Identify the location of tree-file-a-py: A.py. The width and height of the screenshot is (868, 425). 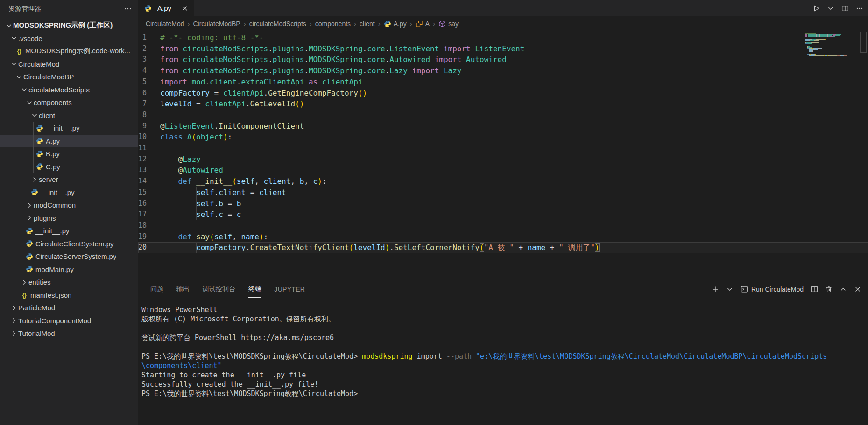
(69, 141).